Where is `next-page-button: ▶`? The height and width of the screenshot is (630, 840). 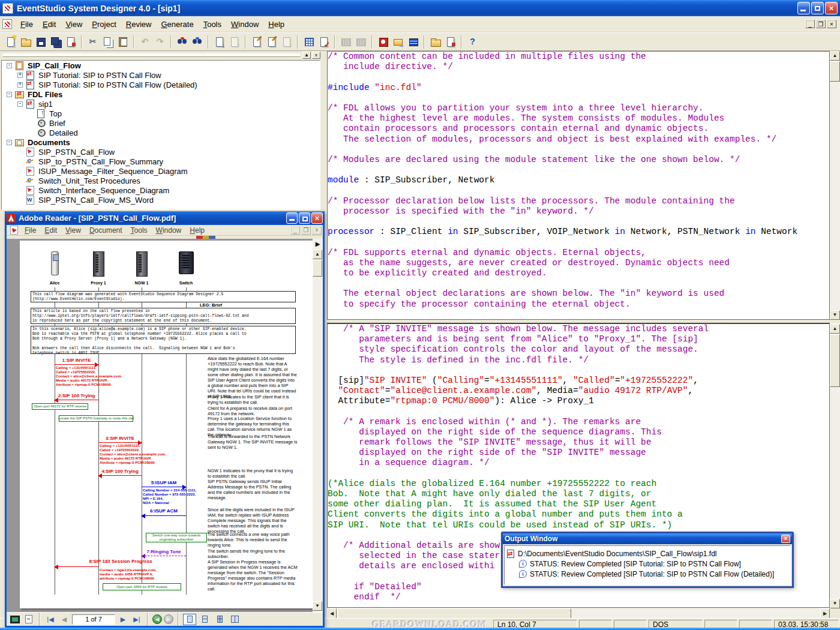 next-page-button: ▶ is located at coordinates (123, 619).